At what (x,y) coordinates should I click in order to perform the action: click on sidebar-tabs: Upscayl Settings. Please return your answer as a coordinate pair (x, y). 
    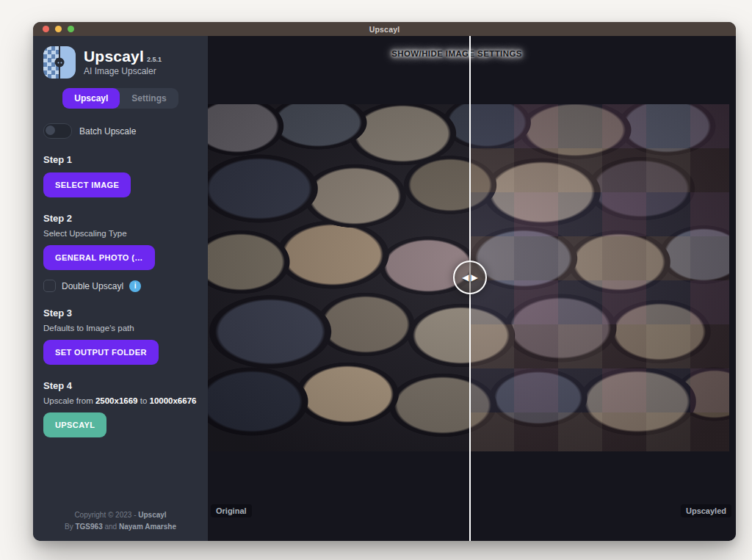
    Looking at the image, I should click on (120, 98).